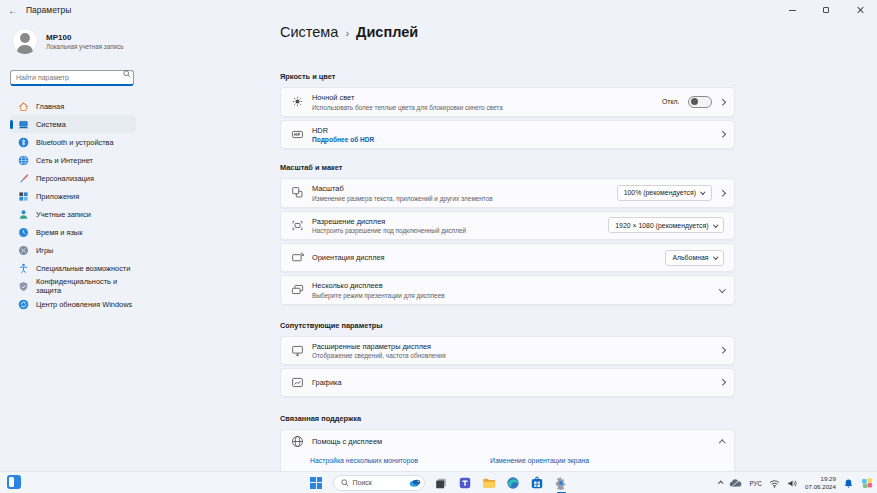 The height and width of the screenshot is (493, 877). I want to click on sidebar-item-label: Конфиденциальность и защита, so click(86, 286).